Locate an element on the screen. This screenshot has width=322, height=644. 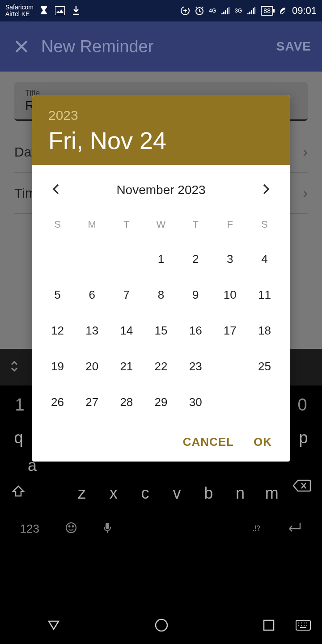
calendar-day: 8 is located at coordinates (161, 295).